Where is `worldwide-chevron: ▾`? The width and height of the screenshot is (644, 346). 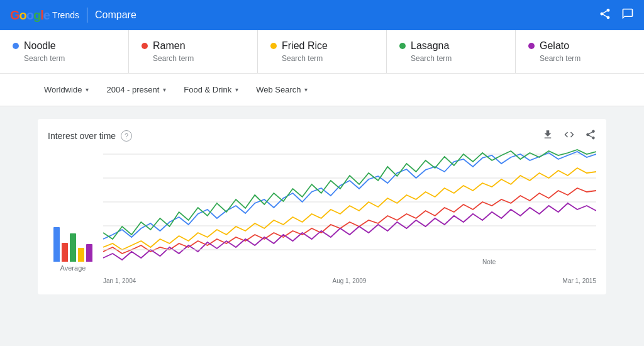 worldwide-chevron: ▾ is located at coordinates (87, 89).